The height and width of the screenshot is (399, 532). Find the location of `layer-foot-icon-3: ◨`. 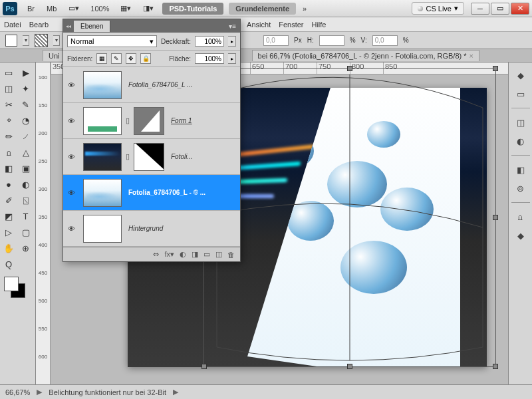

layer-foot-icon-3: ◨ is located at coordinates (195, 254).